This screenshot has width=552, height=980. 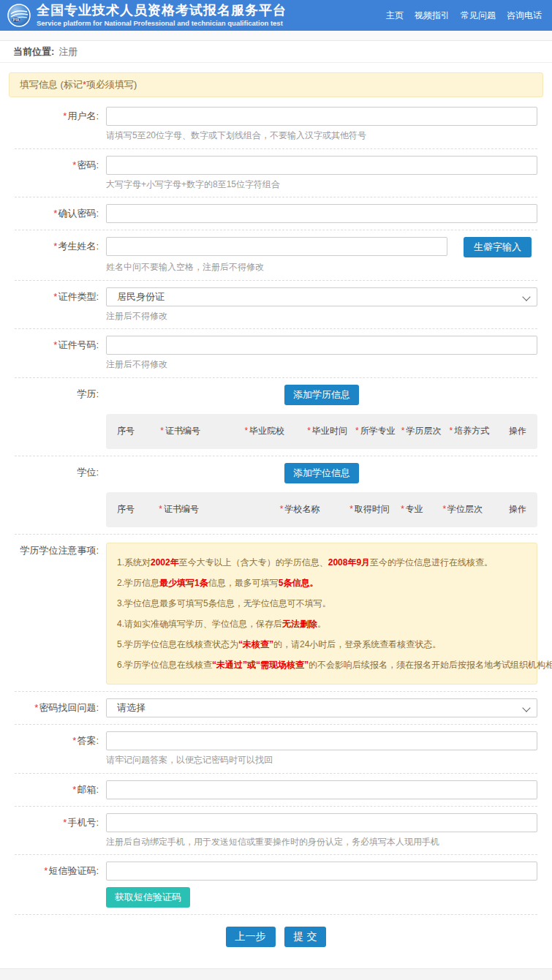 I want to click on note-line: 4.请如实准确填写学历、学位信息，保存后无法删除。, so click(x=322, y=624).